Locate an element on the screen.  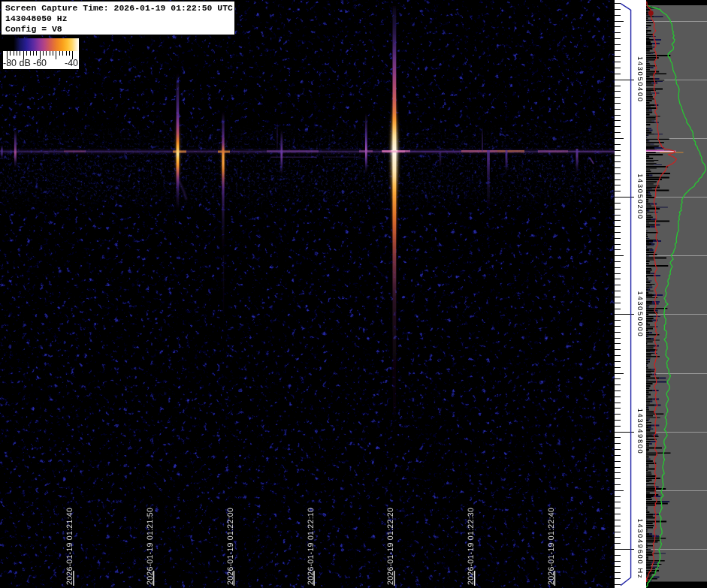
svg-text: 2026-01-19 01:22:10 is located at coordinates (311, 547).